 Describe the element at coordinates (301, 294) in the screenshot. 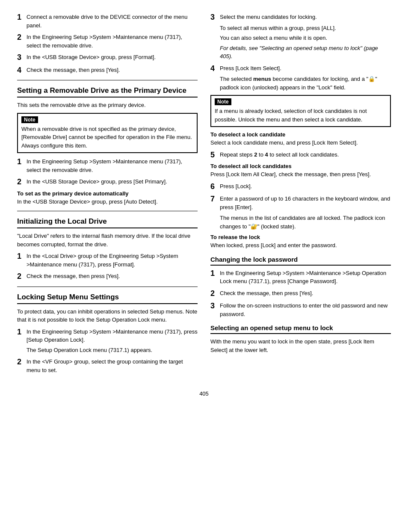

I see `section4-step-2: 2 Check the message, then press [Yes].` at that location.